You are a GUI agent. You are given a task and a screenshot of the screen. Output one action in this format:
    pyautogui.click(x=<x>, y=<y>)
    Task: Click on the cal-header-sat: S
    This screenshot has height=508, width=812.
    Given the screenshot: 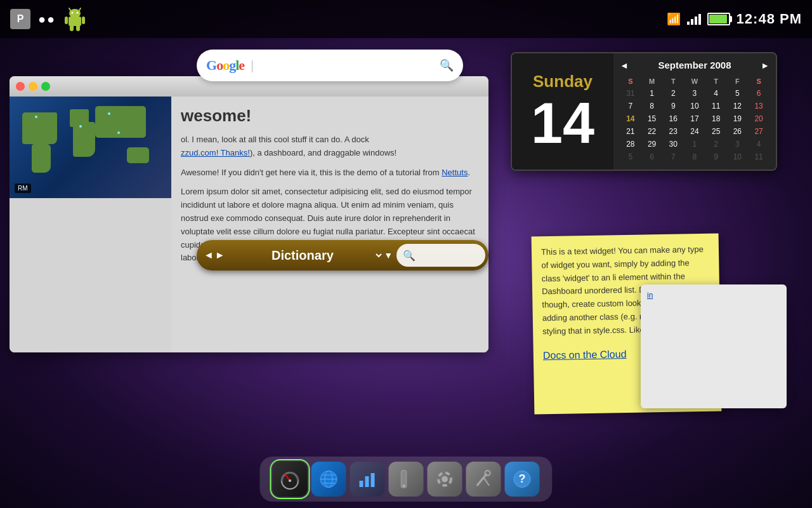 What is the action you would take?
    pyautogui.click(x=759, y=81)
    